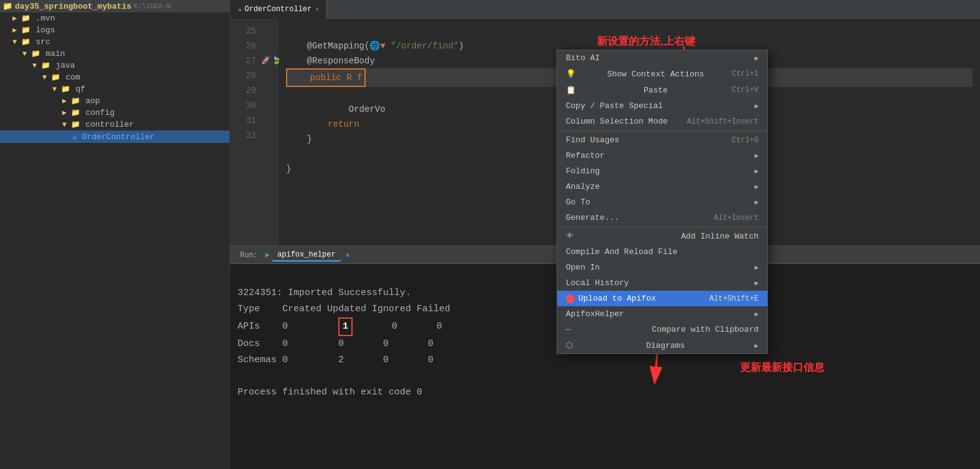  Describe the element at coordinates (55, 53) in the screenshot. I see `sidebar-label-main: main` at that location.